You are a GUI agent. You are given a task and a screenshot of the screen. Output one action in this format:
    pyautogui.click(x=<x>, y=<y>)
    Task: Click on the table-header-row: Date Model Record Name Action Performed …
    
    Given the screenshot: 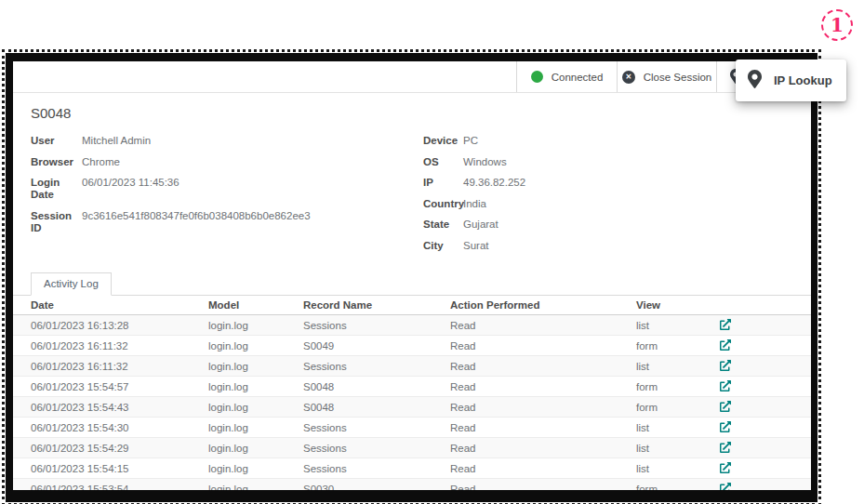 What is the action you would take?
    pyautogui.click(x=412, y=305)
    